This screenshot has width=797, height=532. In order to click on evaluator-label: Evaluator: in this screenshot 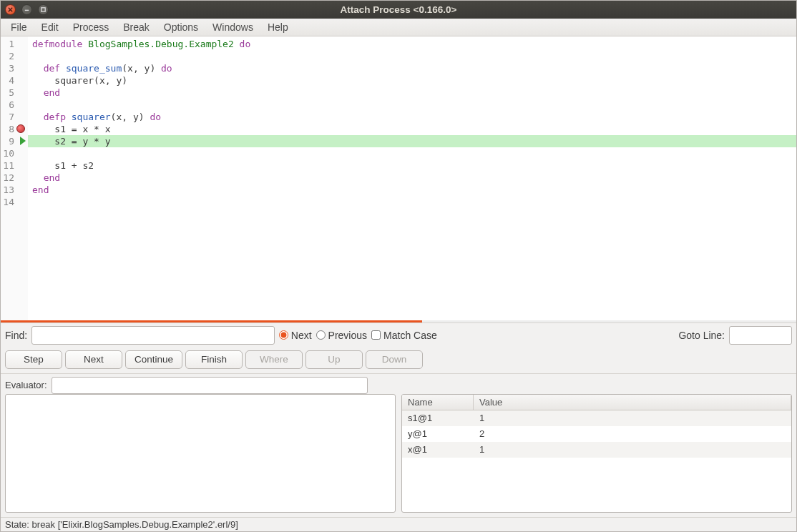, I will do `click(26, 385)`.